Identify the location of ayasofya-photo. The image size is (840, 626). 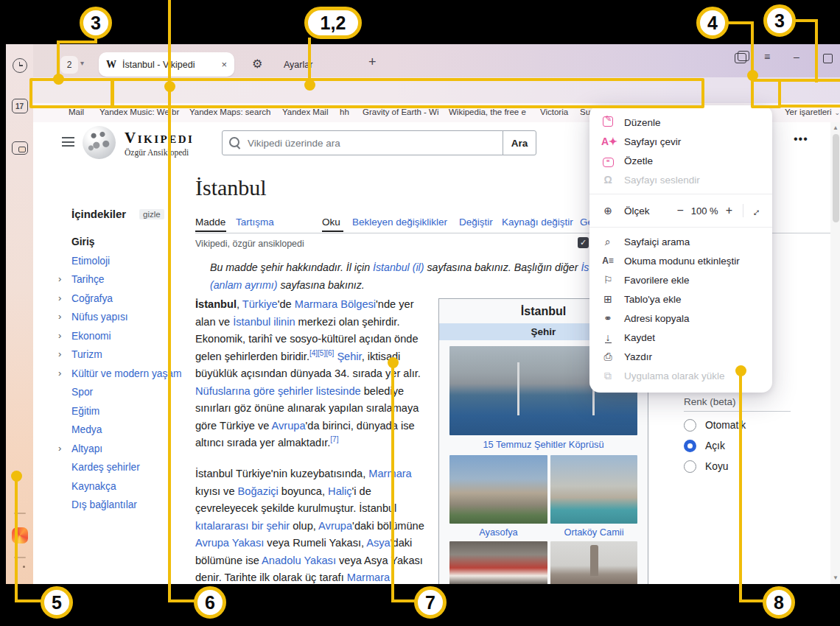
(498, 489).